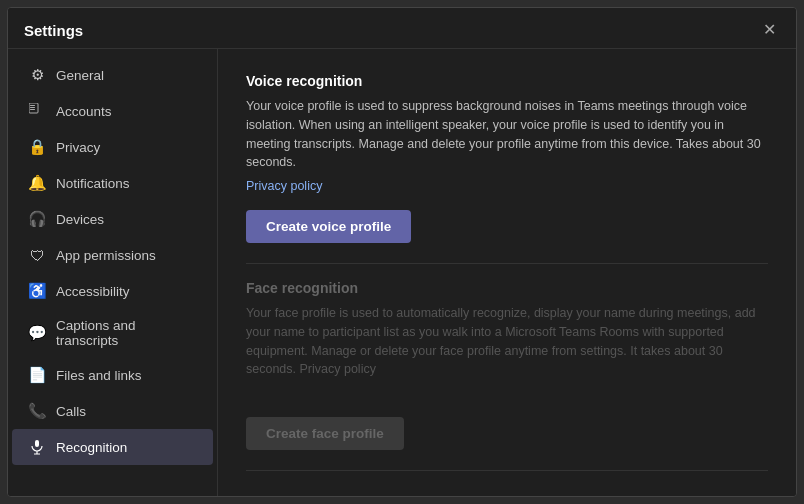  I want to click on sidebar-item-calls: 📞 Calls, so click(112, 411).